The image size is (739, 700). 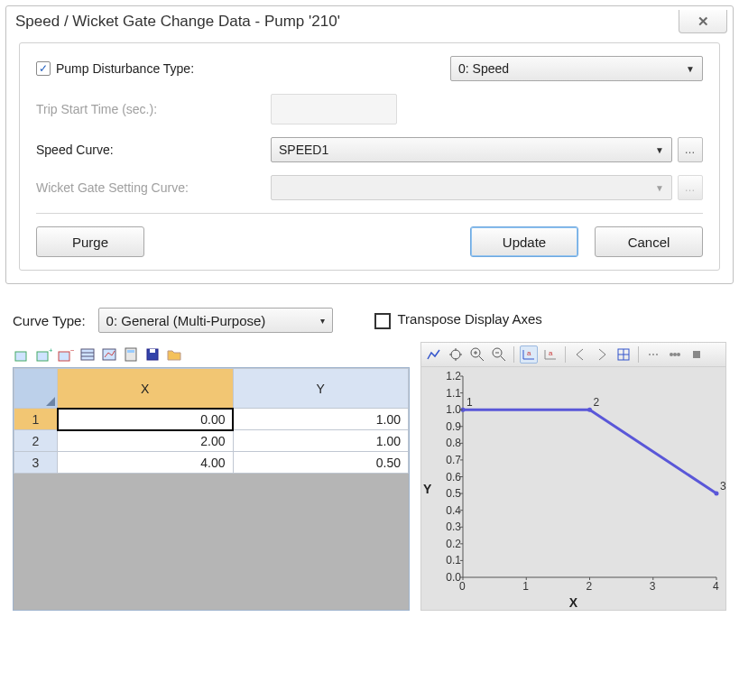 What do you see at coordinates (484, 69) in the screenshot?
I see `pump-disturbance-value: 0: Speed` at bounding box center [484, 69].